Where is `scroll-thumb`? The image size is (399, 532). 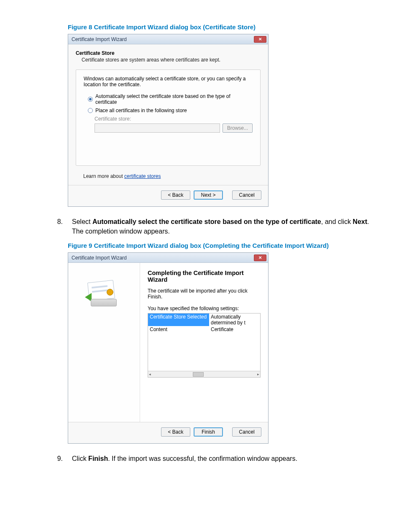 scroll-thumb is located at coordinates (198, 374).